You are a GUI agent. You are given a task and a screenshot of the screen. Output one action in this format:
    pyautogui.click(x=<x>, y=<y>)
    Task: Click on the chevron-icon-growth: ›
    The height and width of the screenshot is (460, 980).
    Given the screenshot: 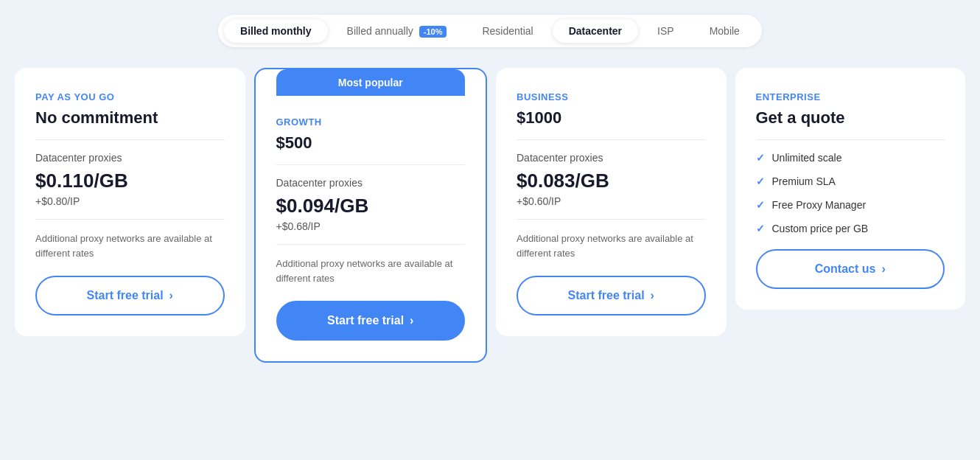 What is the action you would take?
    pyautogui.click(x=411, y=321)
    